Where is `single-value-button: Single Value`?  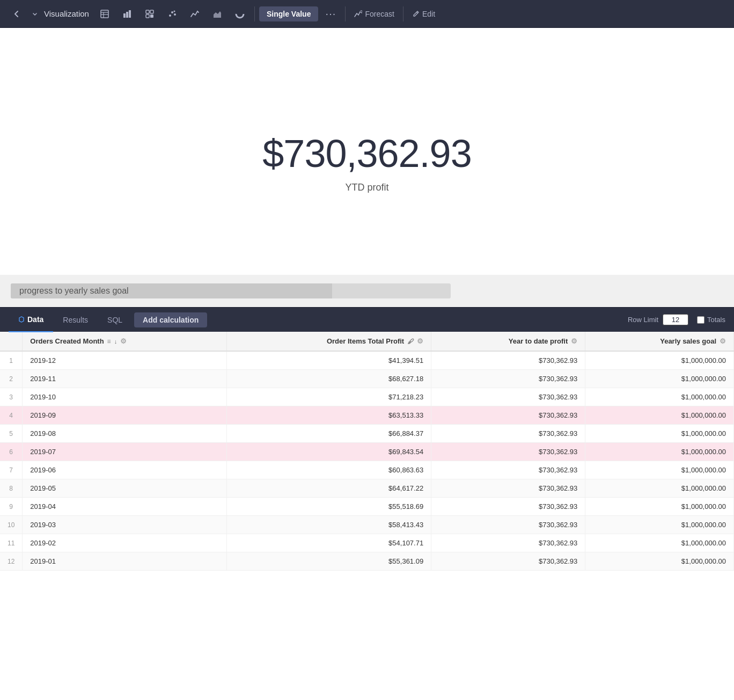
single-value-button: Single Value is located at coordinates (289, 14).